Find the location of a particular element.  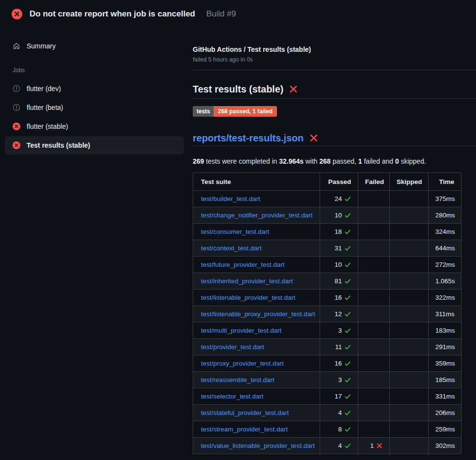

sidebar-item-flutter-dev: flutter (dev) is located at coordinates (94, 89).